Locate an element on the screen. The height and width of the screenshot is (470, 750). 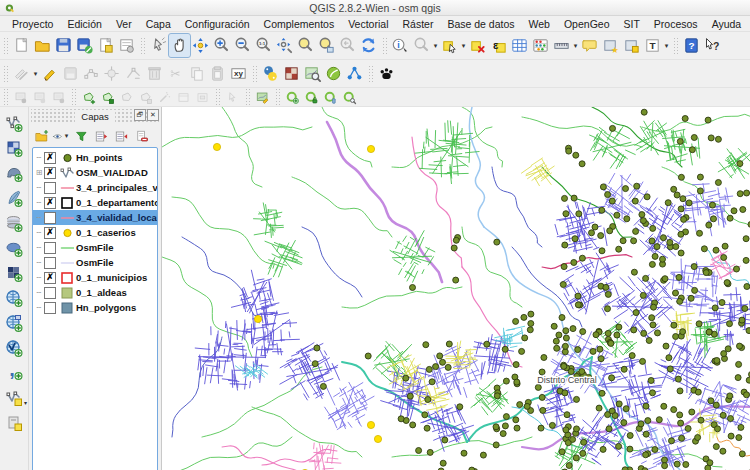
show-bookmarks-button is located at coordinates (632, 46).